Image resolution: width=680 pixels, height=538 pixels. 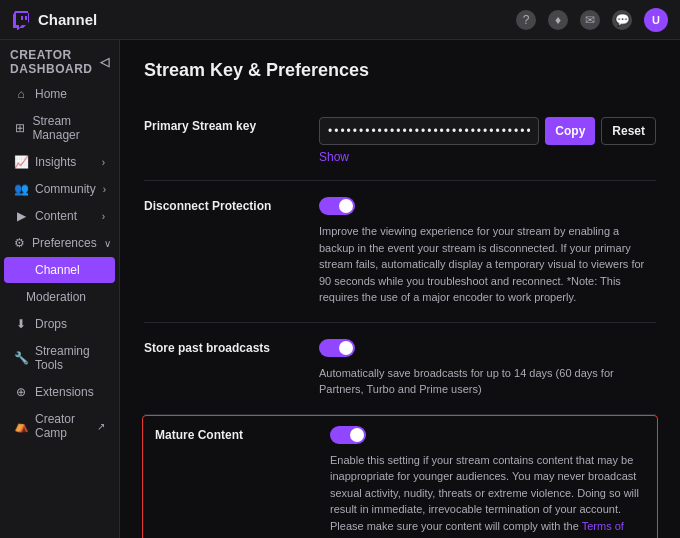 What do you see at coordinates (62, 426) in the screenshot?
I see `sidebar-item-label: Creator Camp` at bounding box center [62, 426].